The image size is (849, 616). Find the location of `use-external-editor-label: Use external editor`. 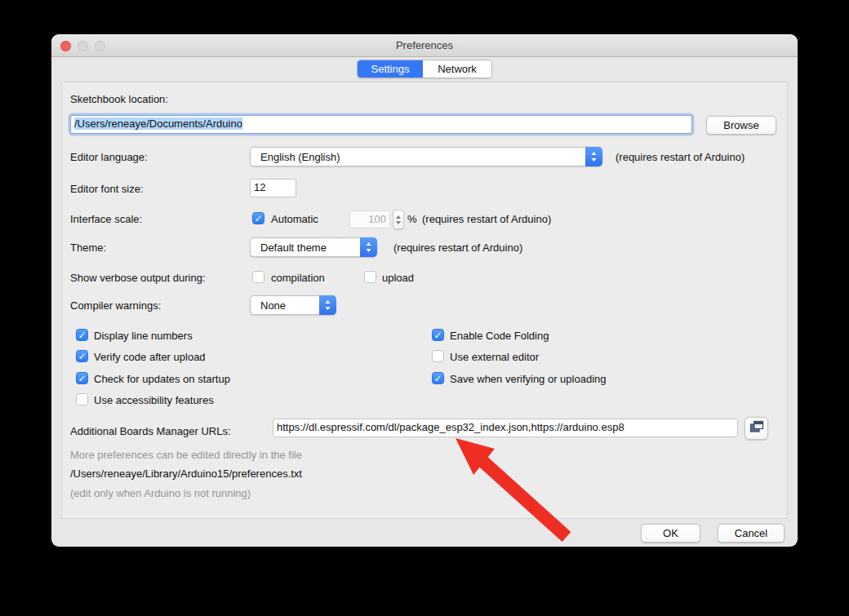

use-external-editor-label: Use external editor is located at coordinates (495, 357).